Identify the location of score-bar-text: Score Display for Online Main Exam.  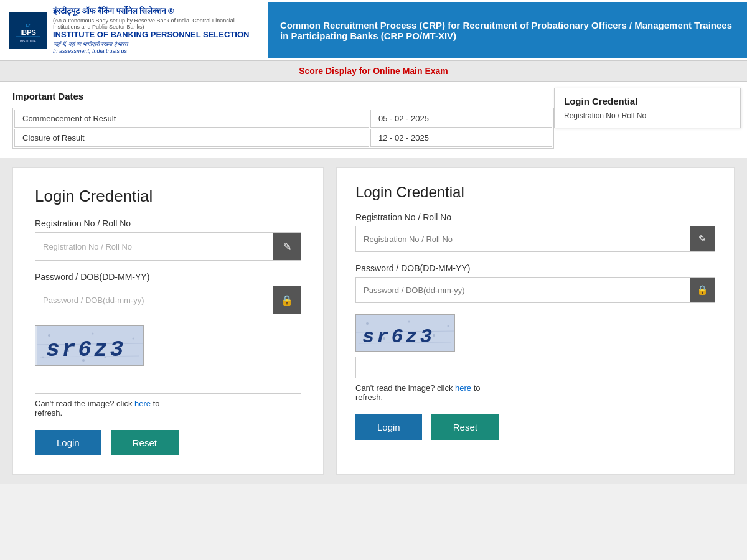
(374, 71).